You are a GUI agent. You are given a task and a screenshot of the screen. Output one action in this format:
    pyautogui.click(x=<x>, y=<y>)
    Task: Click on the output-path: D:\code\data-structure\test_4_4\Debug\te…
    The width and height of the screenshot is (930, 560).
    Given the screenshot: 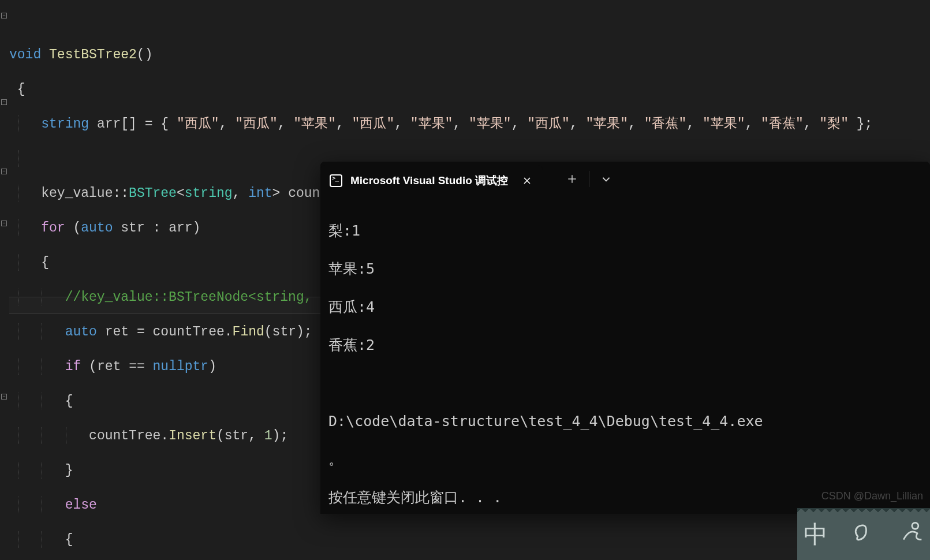 What is the action you would take?
    pyautogui.click(x=625, y=421)
    